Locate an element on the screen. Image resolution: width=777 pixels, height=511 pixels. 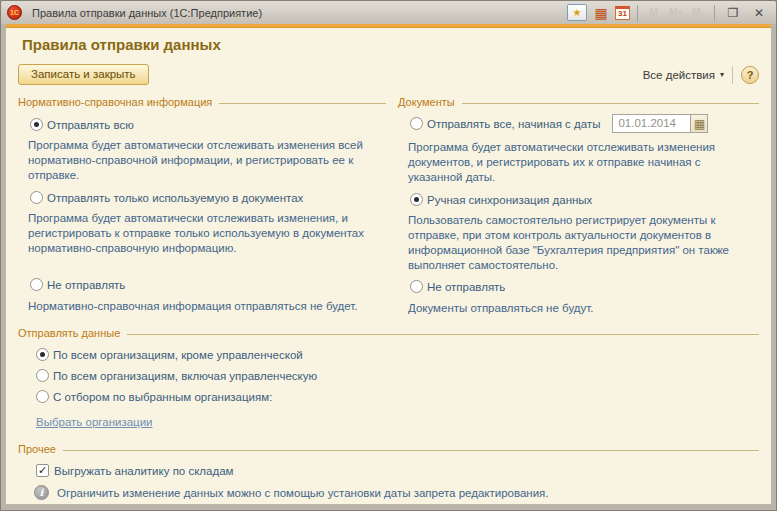
group-caption: Отправлять данные is located at coordinates (69, 333).